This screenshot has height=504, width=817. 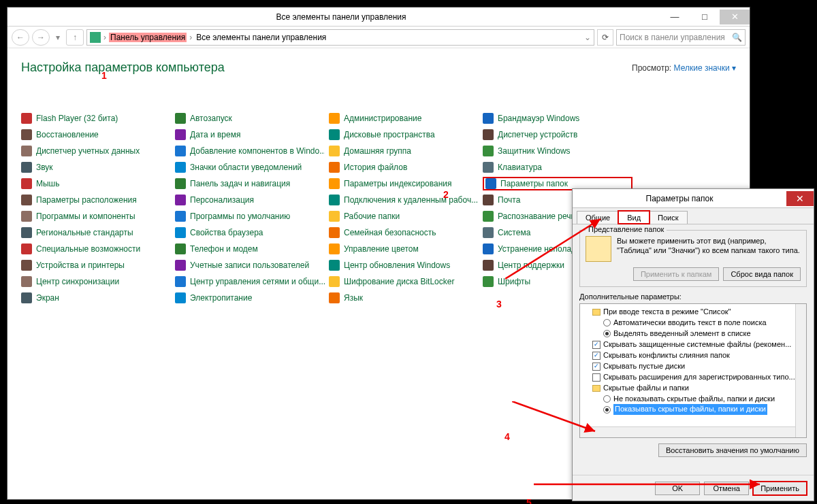 What do you see at coordinates (667, 312) in the screenshot?
I see `tree-item: При вводе текста в режиме "Список"` at bounding box center [667, 312].